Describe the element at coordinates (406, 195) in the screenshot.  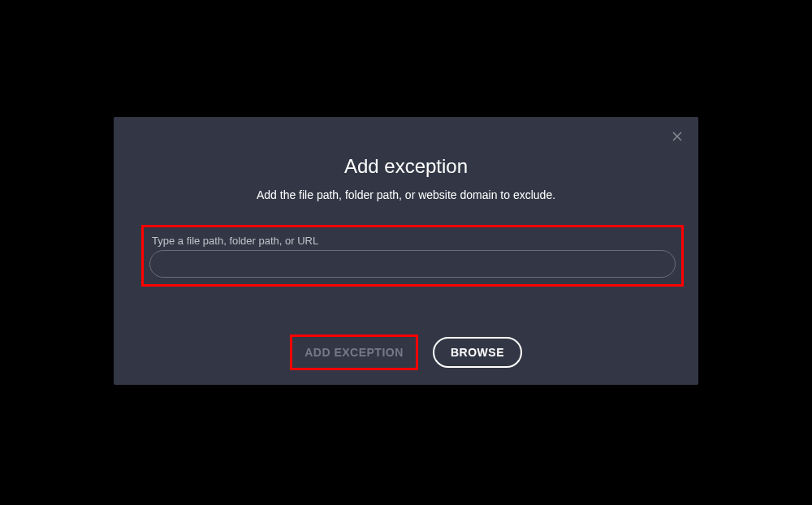
I see `dialog-subtitle: Add the file path, folder path, or websi…` at that location.